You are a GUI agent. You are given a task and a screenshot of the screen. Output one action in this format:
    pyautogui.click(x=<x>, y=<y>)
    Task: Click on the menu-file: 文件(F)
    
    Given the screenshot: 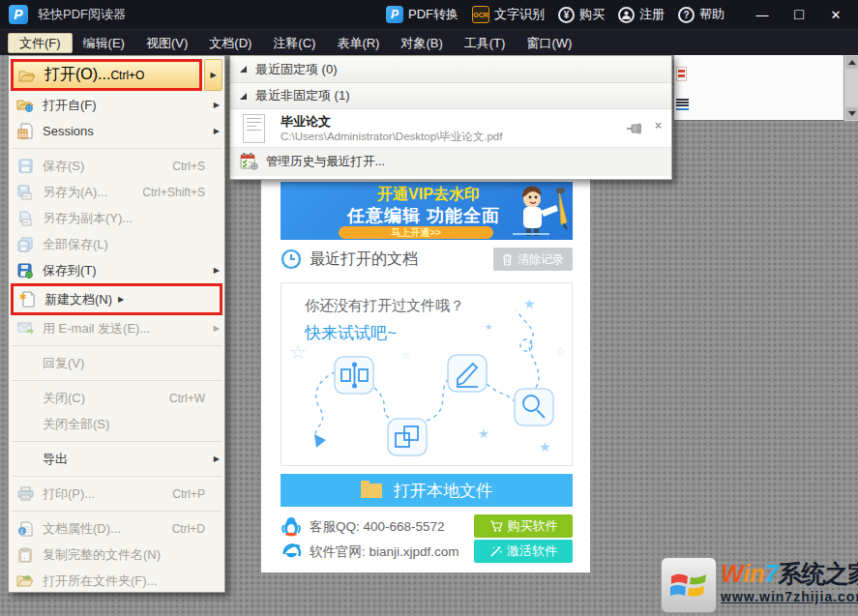 What is the action you would take?
    pyautogui.click(x=41, y=43)
    